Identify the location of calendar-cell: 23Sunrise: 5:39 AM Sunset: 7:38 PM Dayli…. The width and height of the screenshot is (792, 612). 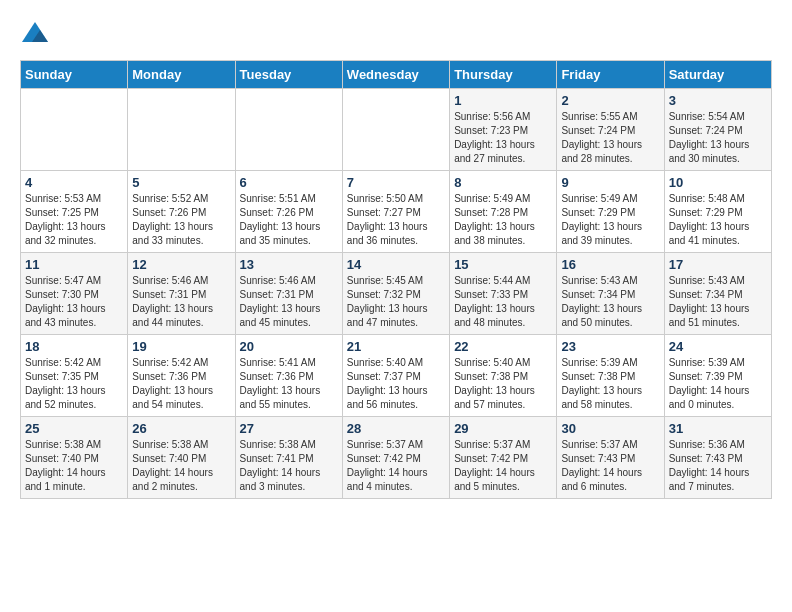
(610, 376).